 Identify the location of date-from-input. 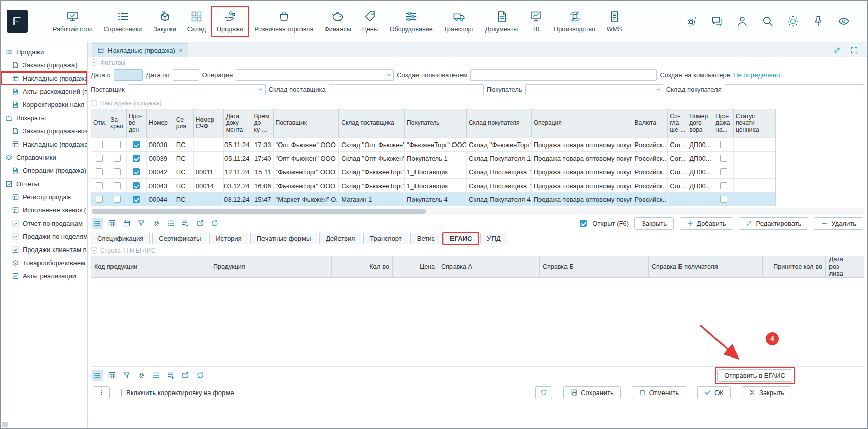
(128, 75).